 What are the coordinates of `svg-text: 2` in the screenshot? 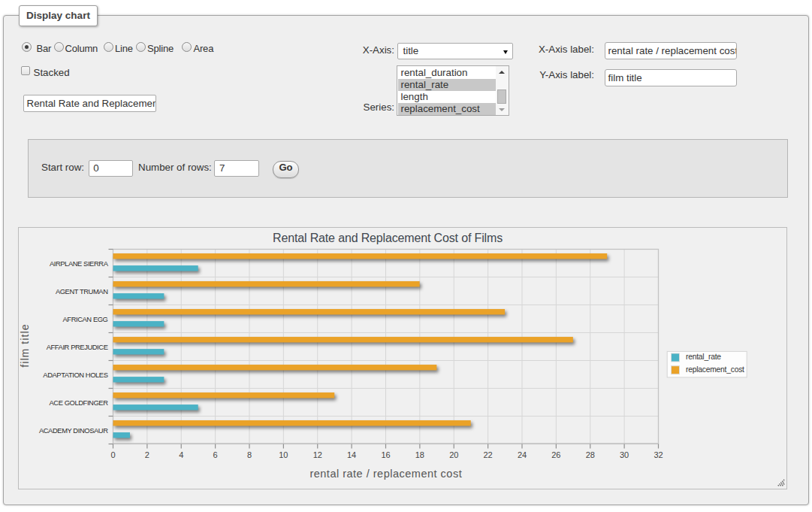 It's located at (147, 455).